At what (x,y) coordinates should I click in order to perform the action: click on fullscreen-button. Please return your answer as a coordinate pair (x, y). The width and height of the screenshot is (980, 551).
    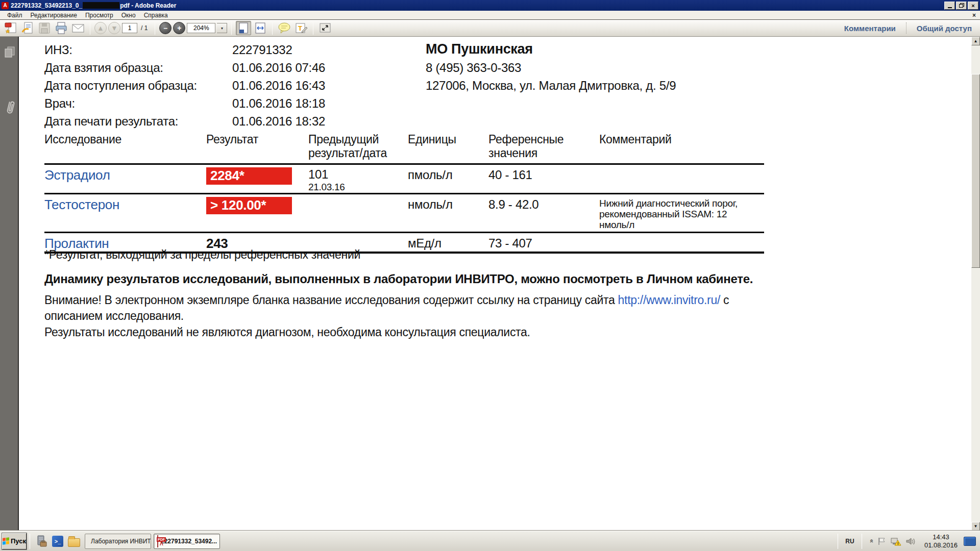
    Looking at the image, I should click on (325, 28).